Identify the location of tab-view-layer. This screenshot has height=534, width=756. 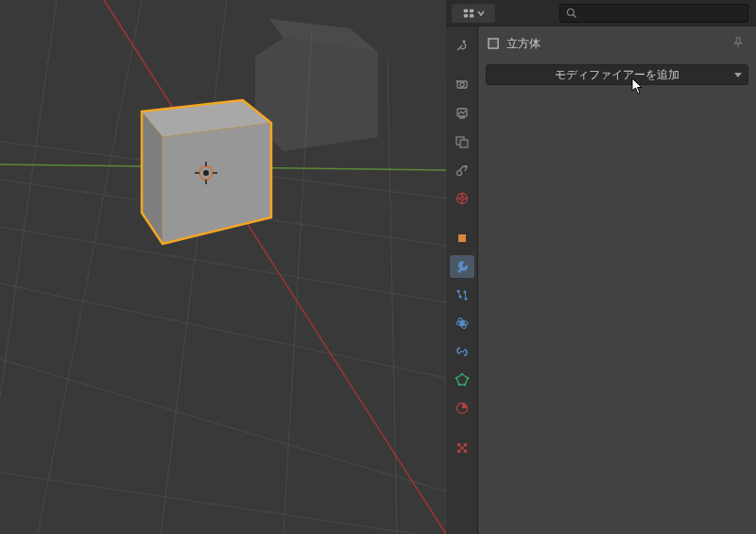
(462, 142).